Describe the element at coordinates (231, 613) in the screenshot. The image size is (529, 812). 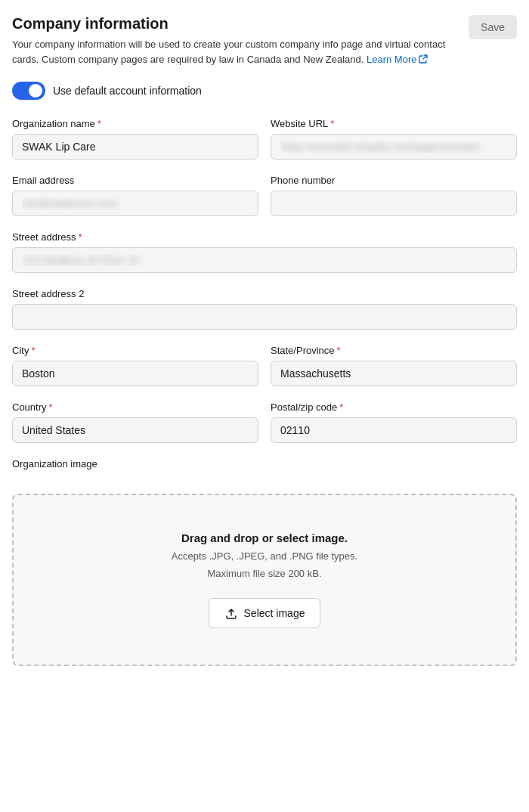
I see `upload-icon` at that location.